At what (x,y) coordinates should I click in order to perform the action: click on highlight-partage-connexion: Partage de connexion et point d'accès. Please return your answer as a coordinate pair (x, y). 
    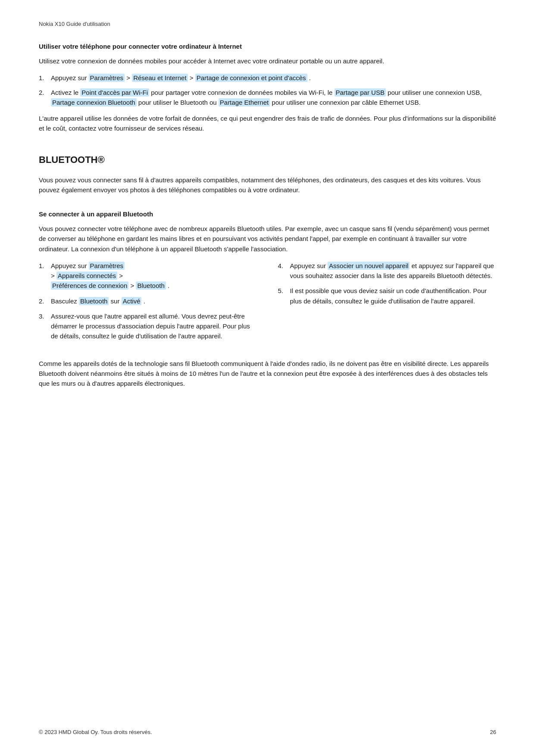
    Looking at the image, I should click on (251, 78).